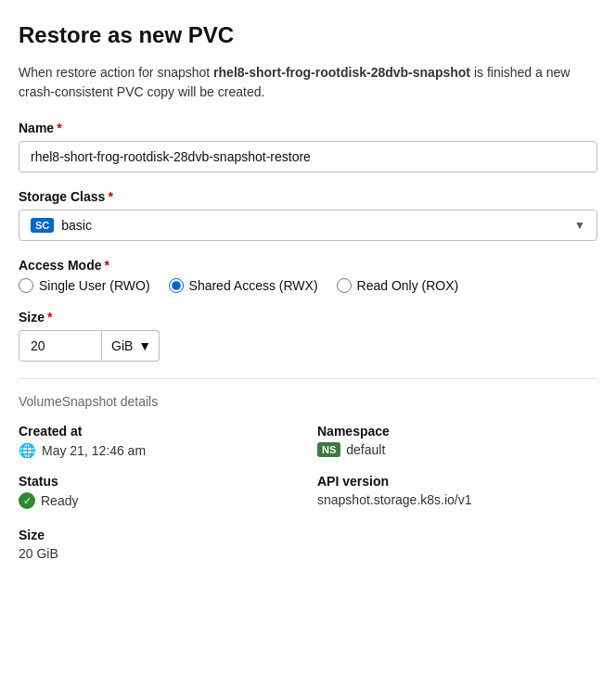 This screenshot has width=616, height=700. Describe the element at coordinates (159, 431) in the screenshot. I see `created-at-label: Created at` at that location.